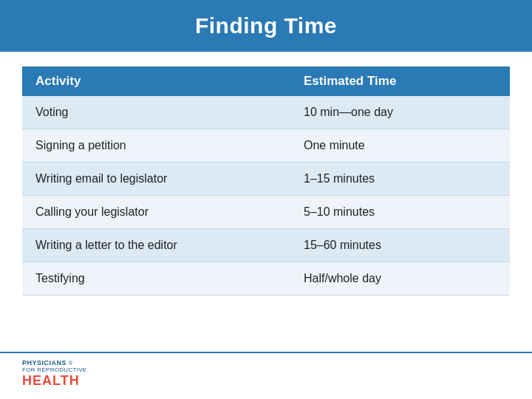 This screenshot has height=399, width=532. What do you see at coordinates (266, 112) in the screenshot?
I see `table-row: Voting10 min—one day` at bounding box center [266, 112].